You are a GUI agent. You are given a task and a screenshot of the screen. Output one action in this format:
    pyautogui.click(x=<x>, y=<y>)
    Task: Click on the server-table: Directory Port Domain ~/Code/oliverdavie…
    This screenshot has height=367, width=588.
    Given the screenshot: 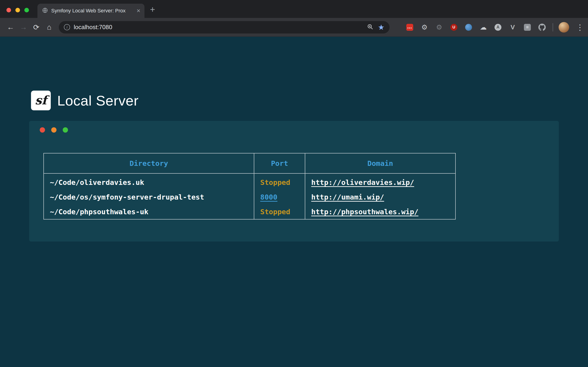 What is the action you would take?
    pyautogui.click(x=250, y=186)
    